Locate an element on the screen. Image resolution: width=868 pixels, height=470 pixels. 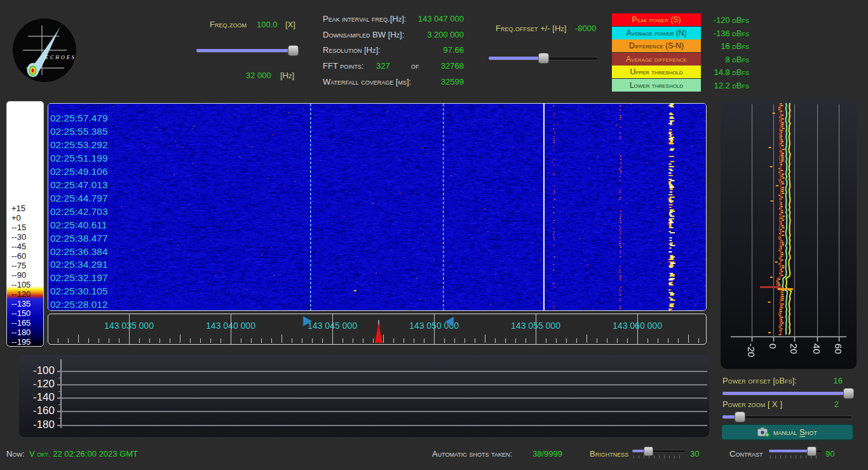
db-scale-label: +15 is located at coordinates (18, 209).